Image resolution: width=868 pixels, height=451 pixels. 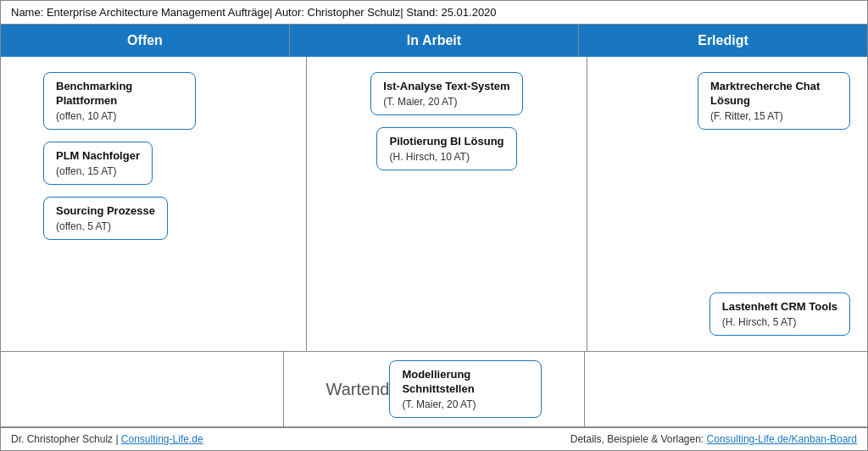 I want to click on card-inarbeit-1-title: Pilotierung BI Lösung, so click(x=446, y=142).